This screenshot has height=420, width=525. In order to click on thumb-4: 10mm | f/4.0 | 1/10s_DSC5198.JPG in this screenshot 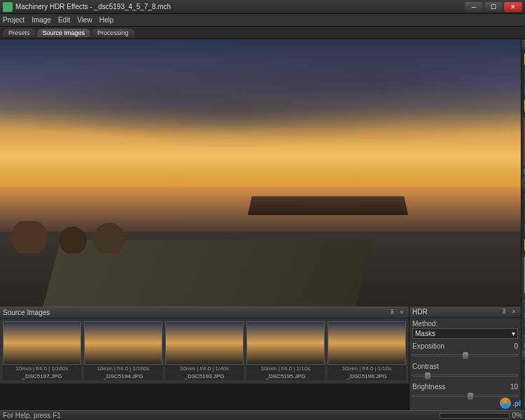, I will do `click(367, 351)`.